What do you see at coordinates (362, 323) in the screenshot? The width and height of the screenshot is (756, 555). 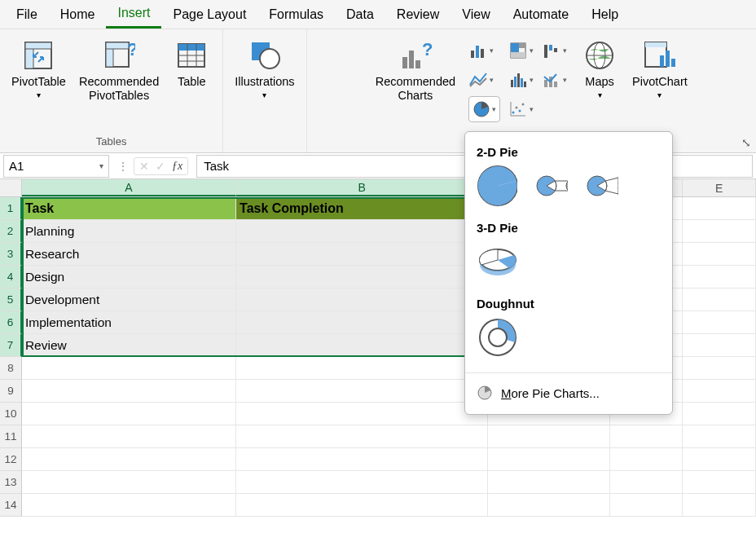 I see `cell-b6` at bounding box center [362, 323].